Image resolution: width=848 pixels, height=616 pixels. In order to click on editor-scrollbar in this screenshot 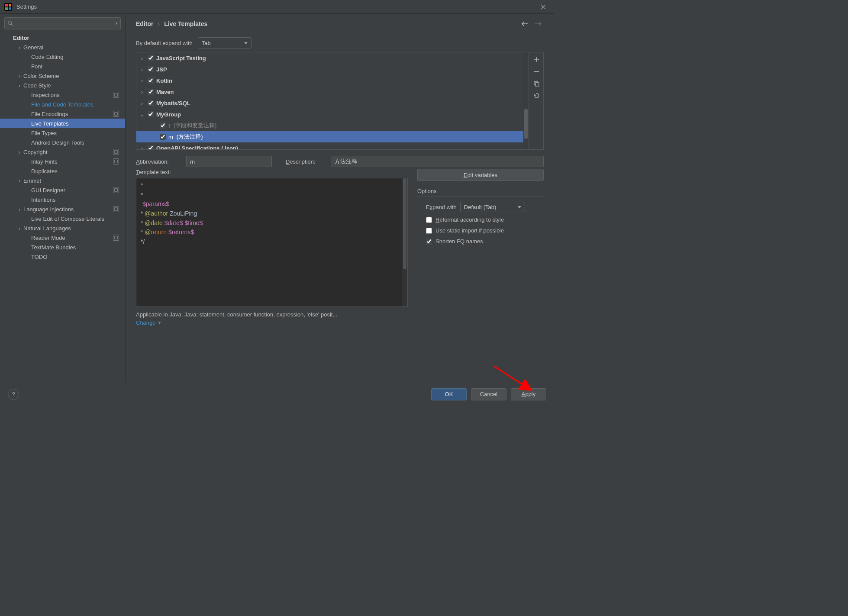, I will do `click(405, 242)`.